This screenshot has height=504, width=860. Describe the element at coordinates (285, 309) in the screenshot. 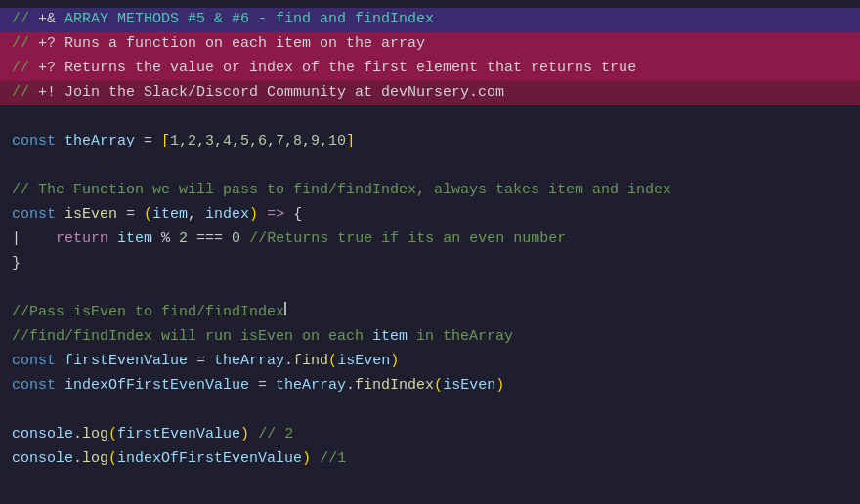

I see `text-cursor` at that location.